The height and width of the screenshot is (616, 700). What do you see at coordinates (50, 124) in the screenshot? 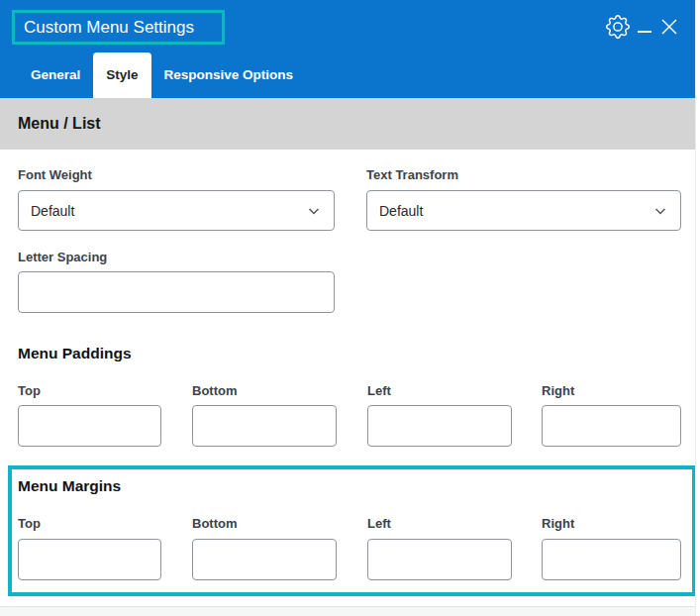
I see `section-header-label: Menu / List` at bounding box center [50, 124].